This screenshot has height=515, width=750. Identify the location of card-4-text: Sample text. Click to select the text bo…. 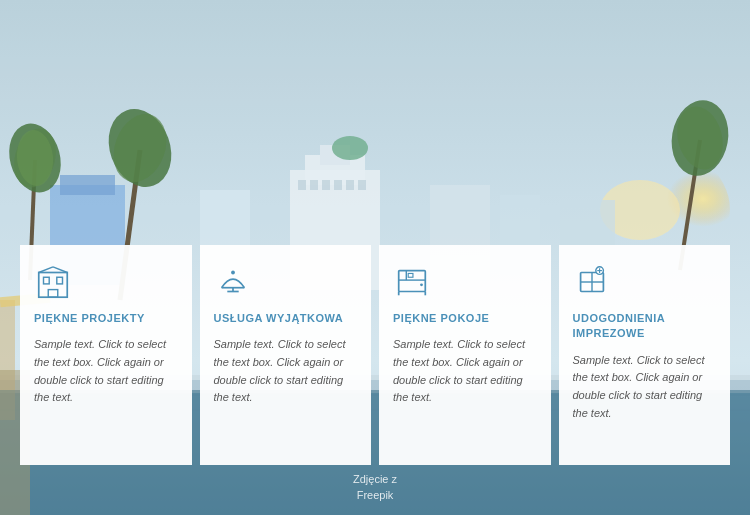
(645, 387).